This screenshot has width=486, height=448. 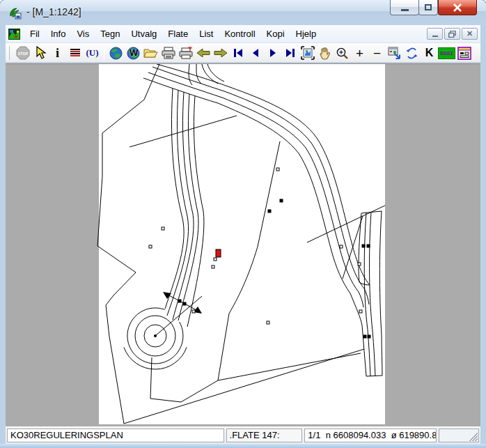 I want to click on window-title: - [M_1:1242], so click(x=54, y=12).